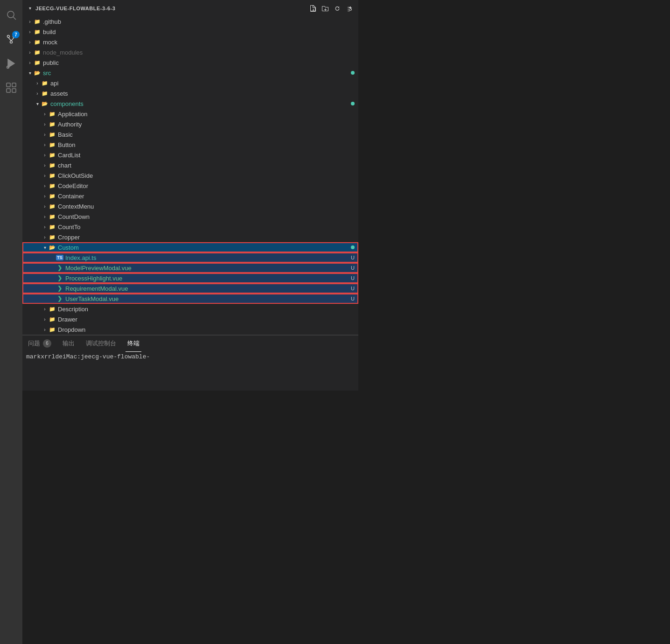 This screenshot has height=644, width=670. What do you see at coordinates (190, 247) in the screenshot?
I see `tree-item-Custom: ▾ 📂 Custom` at bounding box center [190, 247].